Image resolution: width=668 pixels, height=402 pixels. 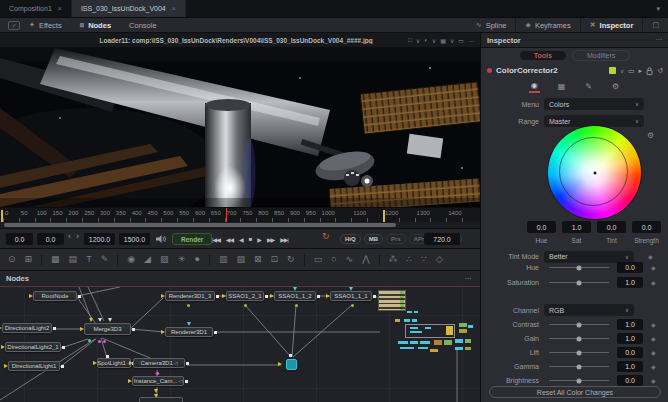 I want to click on viewer-header-icon: ▭, so click(x=461, y=40).